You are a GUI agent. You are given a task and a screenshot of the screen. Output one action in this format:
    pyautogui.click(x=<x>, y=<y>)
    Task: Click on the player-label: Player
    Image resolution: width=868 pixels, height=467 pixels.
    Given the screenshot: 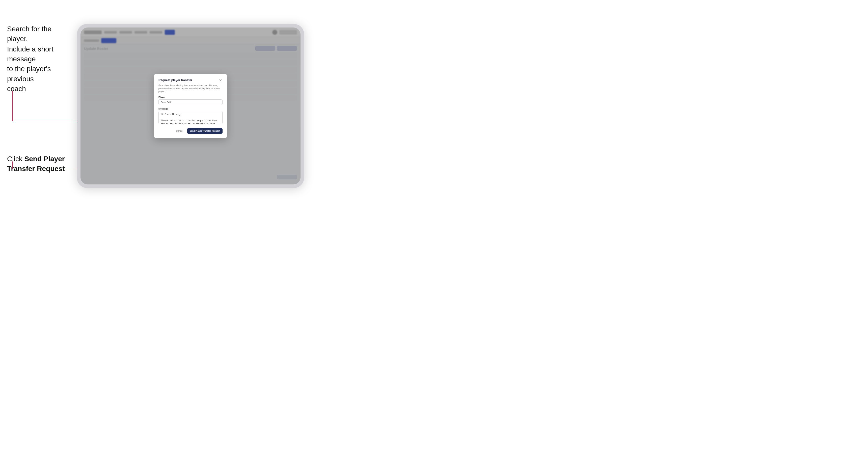 What is the action you would take?
    pyautogui.click(x=190, y=97)
    